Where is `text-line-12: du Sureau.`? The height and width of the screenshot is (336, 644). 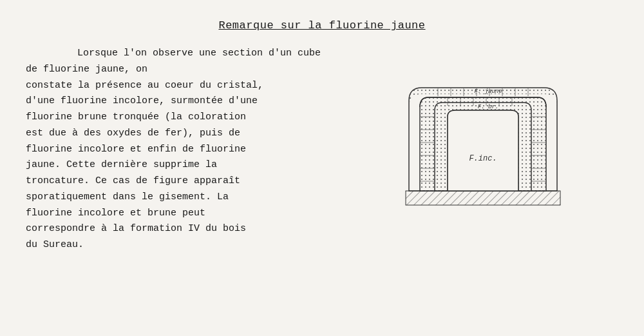 text-line-12: du Sureau. is located at coordinates (180, 245).